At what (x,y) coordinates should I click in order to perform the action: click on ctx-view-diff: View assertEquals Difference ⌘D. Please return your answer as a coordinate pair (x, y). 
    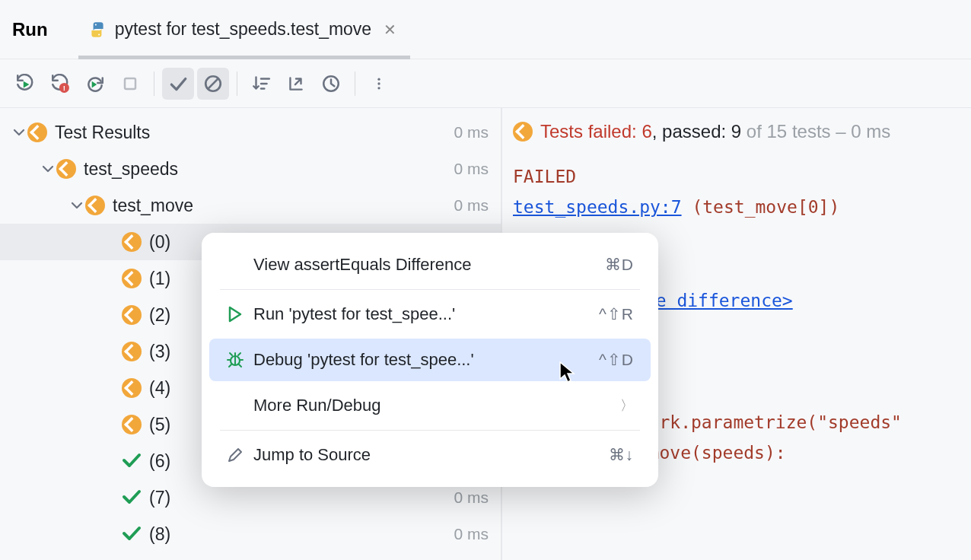
    Looking at the image, I should click on (430, 265).